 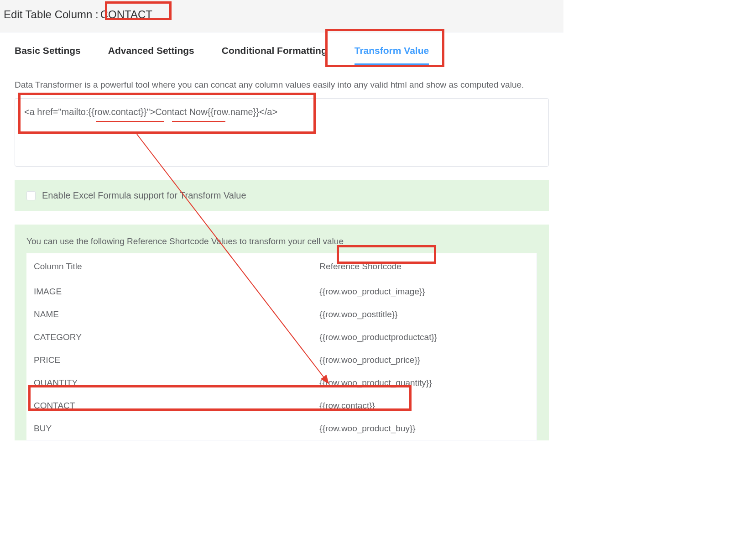 What do you see at coordinates (424, 267) in the screenshot?
I see `table-header-reference-shortcode: Reference Shortcode` at bounding box center [424, 267].